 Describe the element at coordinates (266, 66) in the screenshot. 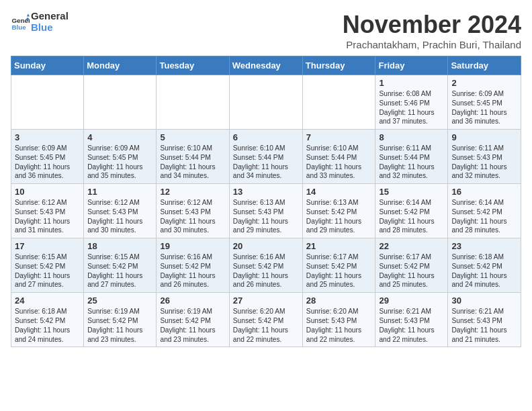

I see `weekday-header: Wednesday` at that location.